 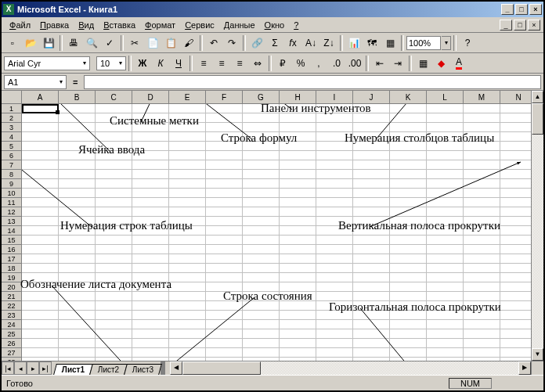 What do you see at coordinates (45, 368) in the screenshot?
I see `tab-last-icon: ▸|` at bounding box center [45, 368].